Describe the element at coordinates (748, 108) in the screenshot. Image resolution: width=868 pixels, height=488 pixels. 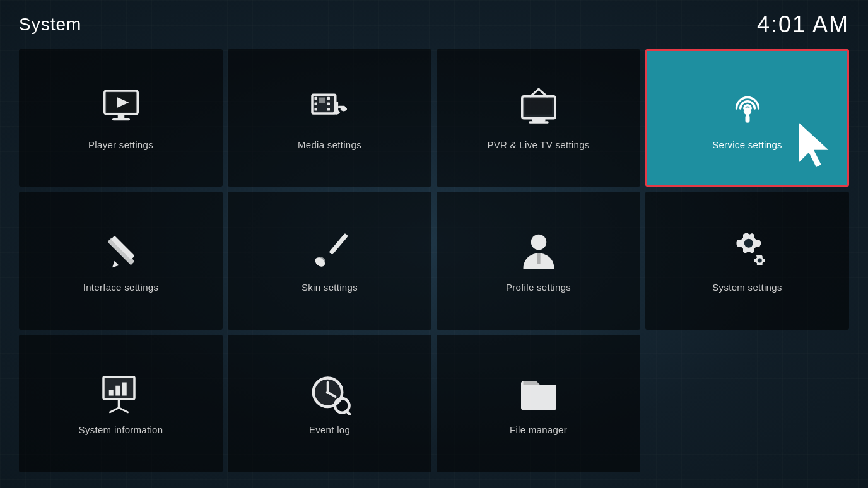
I see `service-icon` at that location.